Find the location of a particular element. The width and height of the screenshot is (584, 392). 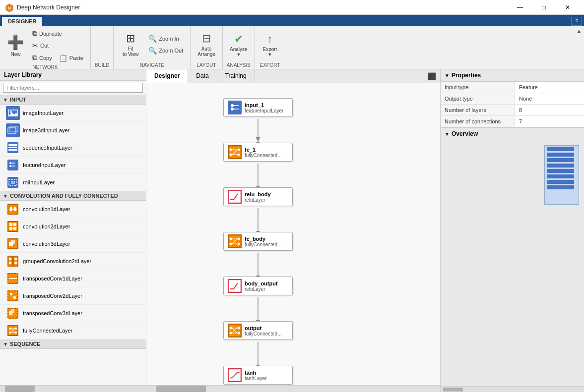

duplicate-icon: ⧉ is located at coordinates (35, 34).